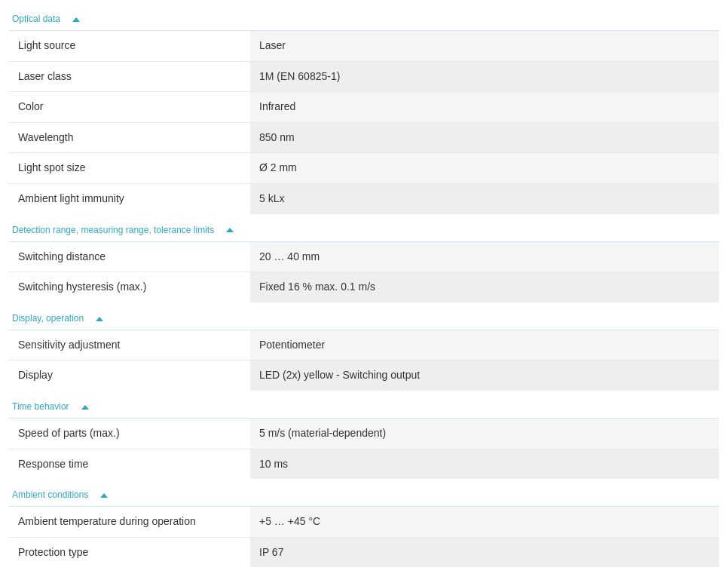 The image size is (728, 586). Describe the element at coordinates (130, 257) in the screenshot. I see `property-label: Switching distance` at that location.